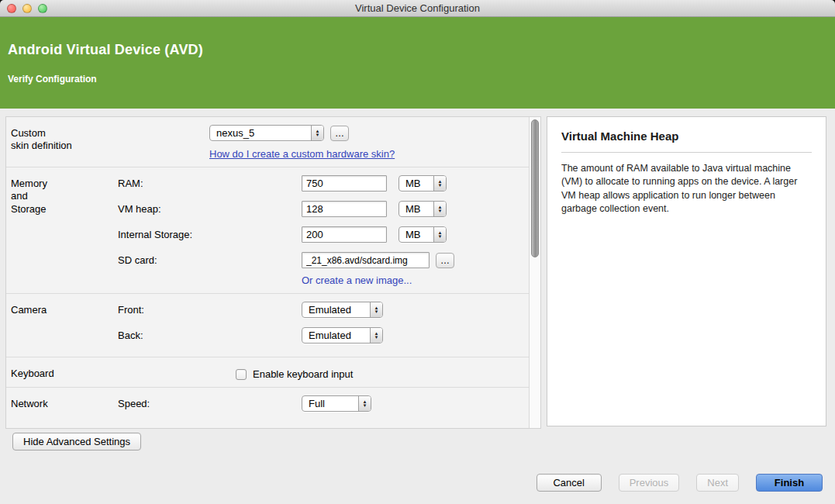 The width and height of the screenshot is (835, 504). Describe the element at coordinates (687, 152) in the screenshot. I see `help-panel-divider` at that location.